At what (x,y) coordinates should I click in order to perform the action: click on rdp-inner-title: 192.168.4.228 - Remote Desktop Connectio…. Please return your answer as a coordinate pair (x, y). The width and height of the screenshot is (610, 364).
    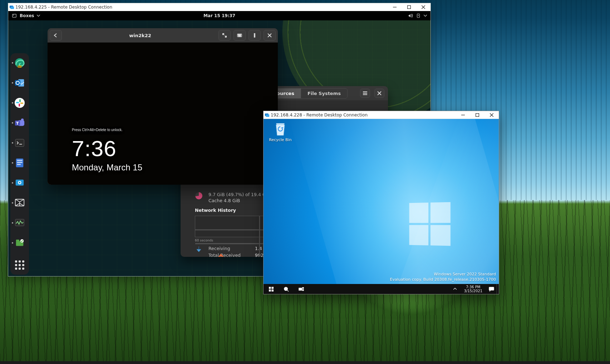
    Looking at the image, I should click on (320, 115).